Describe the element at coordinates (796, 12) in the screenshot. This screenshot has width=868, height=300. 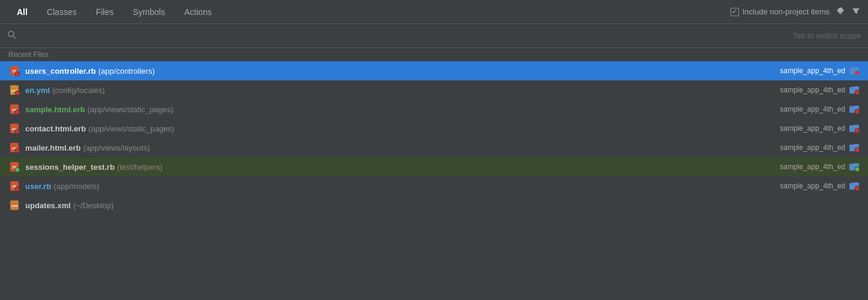
I see `tab-options: ✓ Include non-project items` at that location.